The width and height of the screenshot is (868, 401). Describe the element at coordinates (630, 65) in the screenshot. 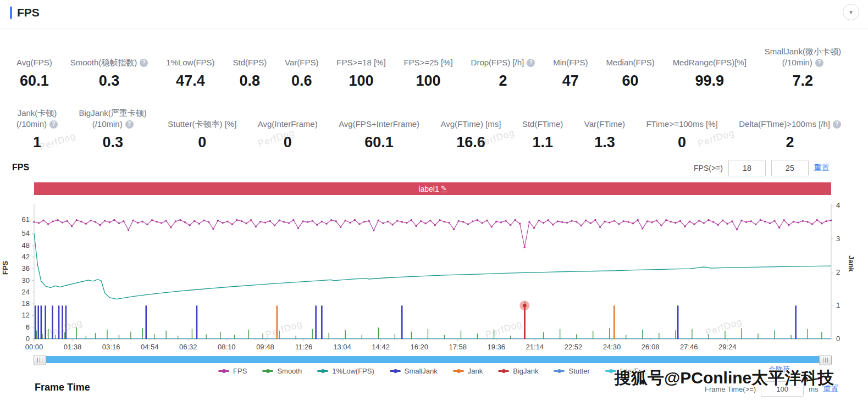

I see `metric-1-9: Median(FPS)60` at that location.